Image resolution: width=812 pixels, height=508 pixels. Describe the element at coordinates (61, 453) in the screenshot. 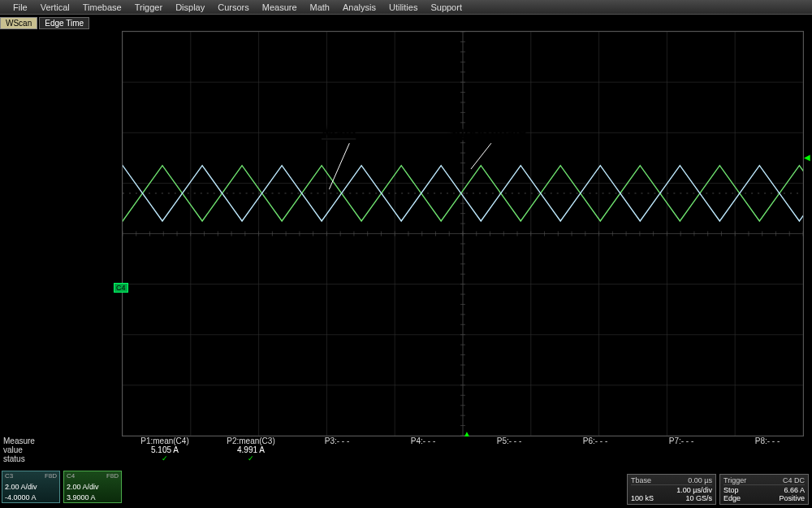

I see `measure-row-labels: Measurevaluestatus` at that location.